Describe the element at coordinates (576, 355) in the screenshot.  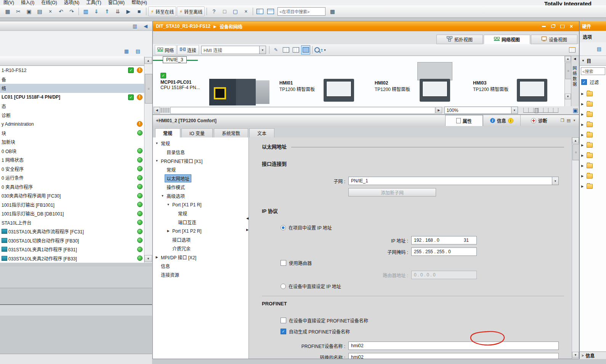
I see `scroll-down-icon: ▼` at that location.